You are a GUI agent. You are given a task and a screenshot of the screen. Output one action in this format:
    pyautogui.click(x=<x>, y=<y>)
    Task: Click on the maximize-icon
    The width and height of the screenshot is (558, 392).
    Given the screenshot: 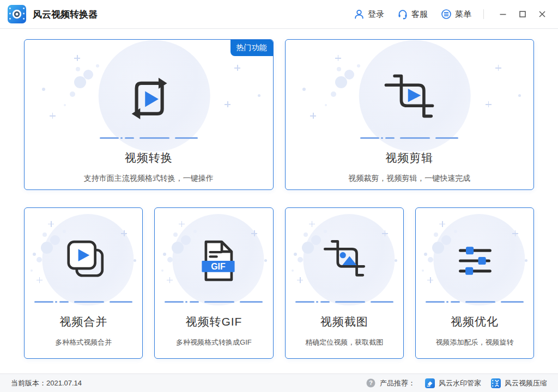 What is the action you would take?
    pyautogui.click(x=523, y=14)
    